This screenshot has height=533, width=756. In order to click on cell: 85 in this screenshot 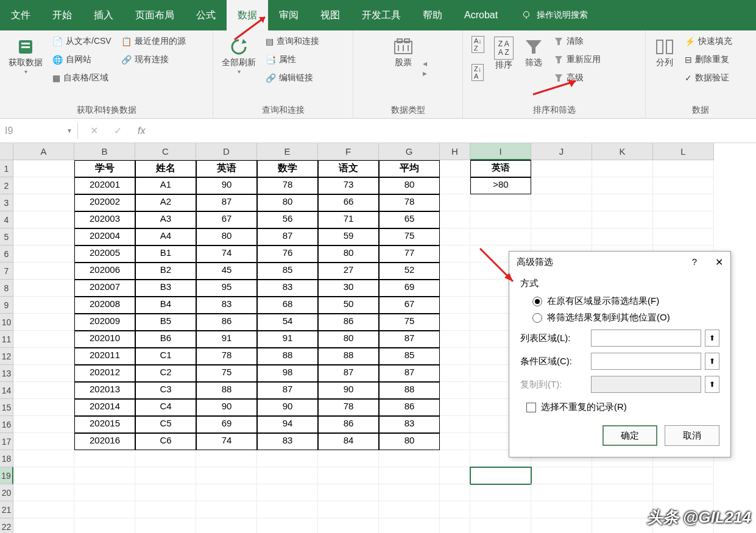, I will do `click(409, 356)`.